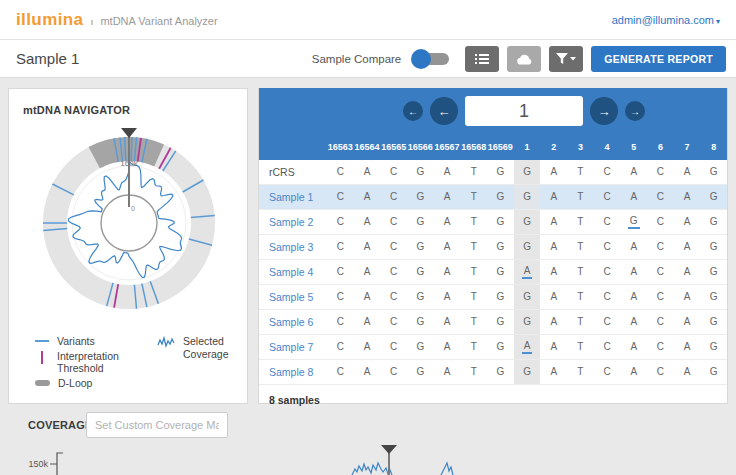  What do you see at coordinates (714, 147) in the screenshot?
I see `column-header: 8` at bounding box center [714, 147].